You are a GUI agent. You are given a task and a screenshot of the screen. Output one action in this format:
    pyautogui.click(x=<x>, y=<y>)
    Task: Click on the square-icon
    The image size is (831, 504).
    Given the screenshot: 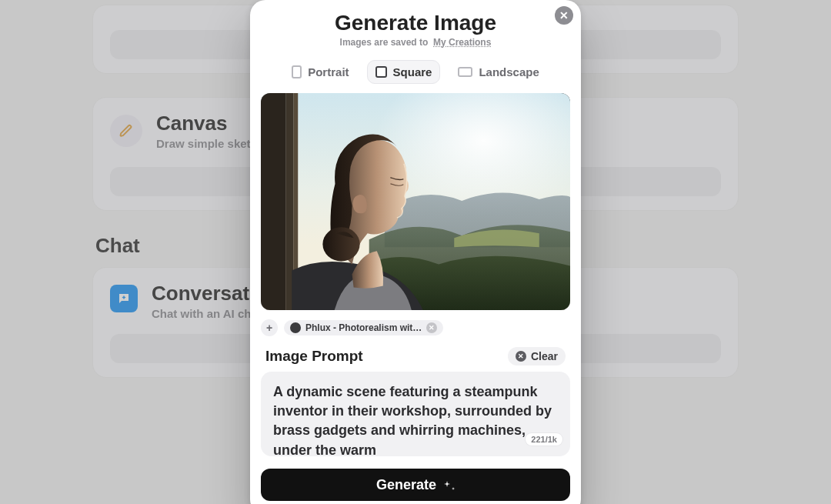 What is the action you would take?
    pyautogui.click(x=382, y=72)
    